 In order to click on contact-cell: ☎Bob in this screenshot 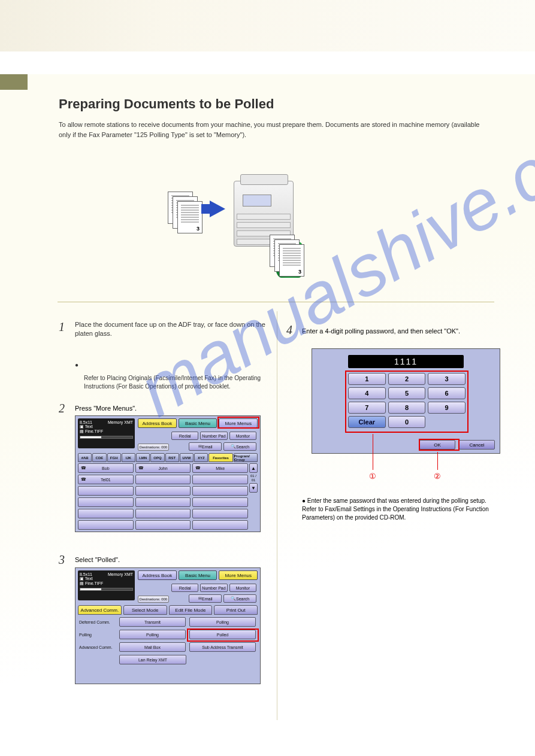, I will do `click(105, 468)`.